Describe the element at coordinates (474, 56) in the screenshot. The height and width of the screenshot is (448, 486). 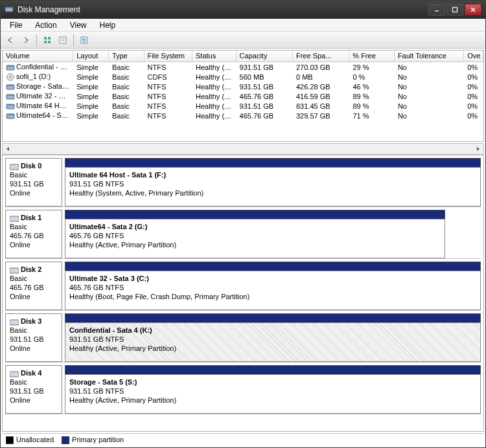
I see `col-overhead: Ove` at that location.